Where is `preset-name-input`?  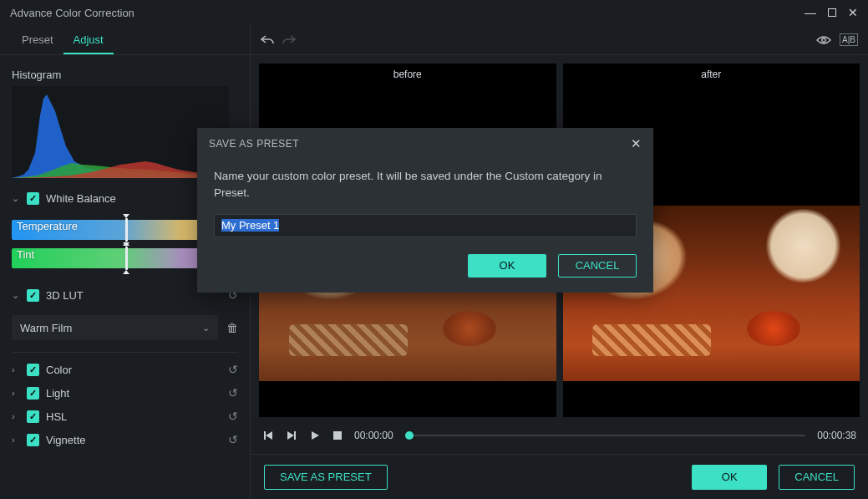 preset-name-input is located at coordinates (425, 226).